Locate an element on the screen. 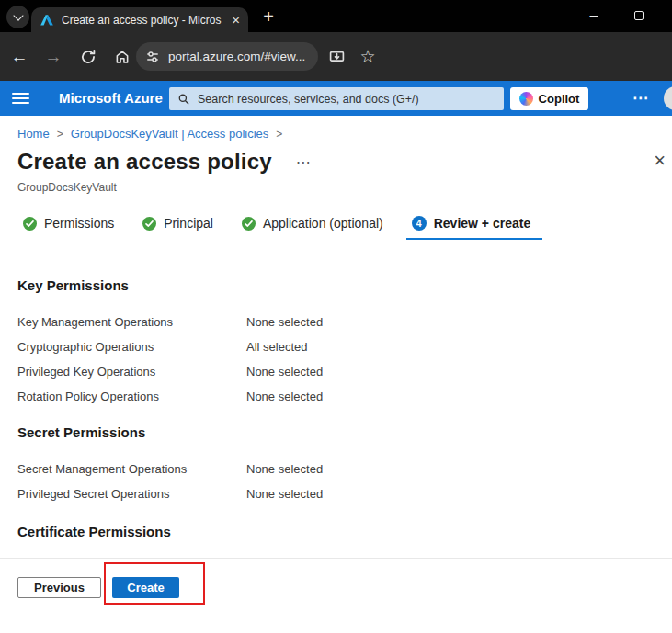 The height and width of the screenshot is (633, 672). address-bar: portal.azure.com/#view... is located at coordinates (227, 57).